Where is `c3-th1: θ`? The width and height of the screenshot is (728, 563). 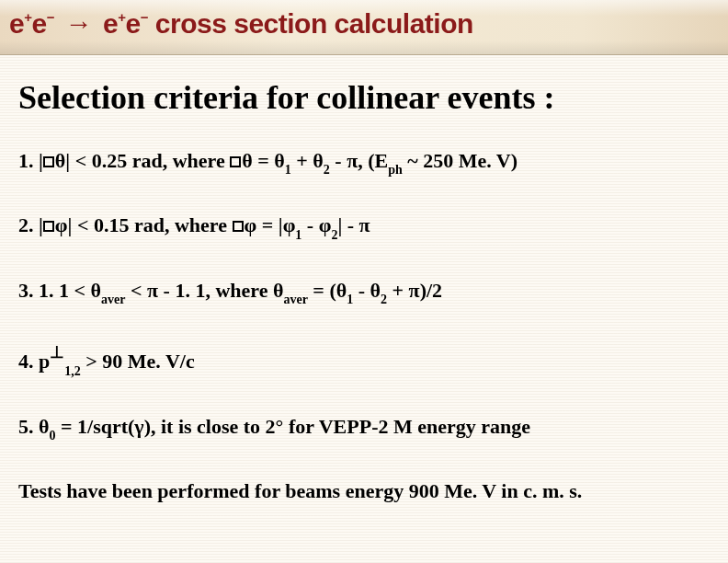
c3-th1: θ is located at coordinates (96, 291).